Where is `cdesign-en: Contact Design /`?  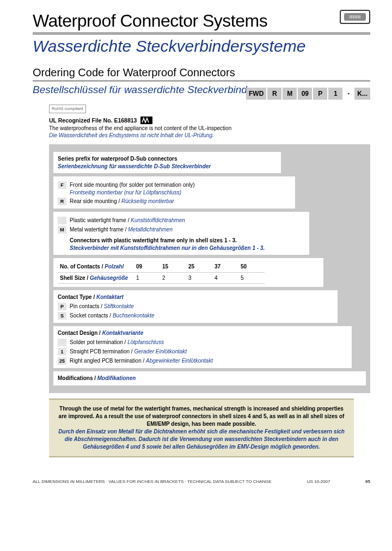 cdesign-en: Contact Design / is located at coordinates (80, 333).